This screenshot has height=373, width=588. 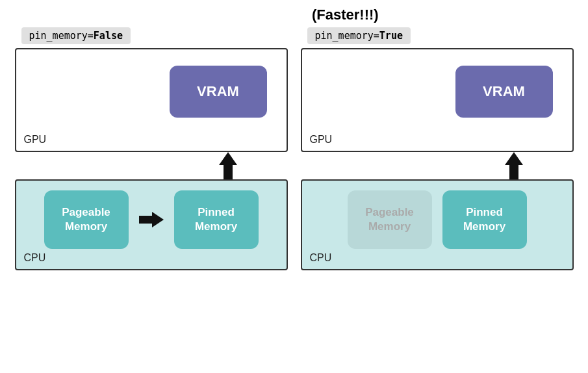 I want to click on left-h-head, so click(x=158, y=220).